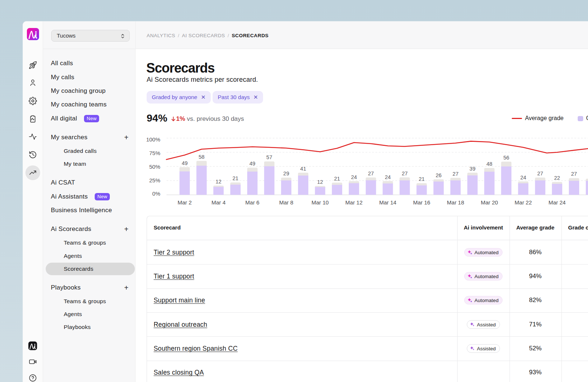  I want to click on svg-text: 58, so click(202, 157).